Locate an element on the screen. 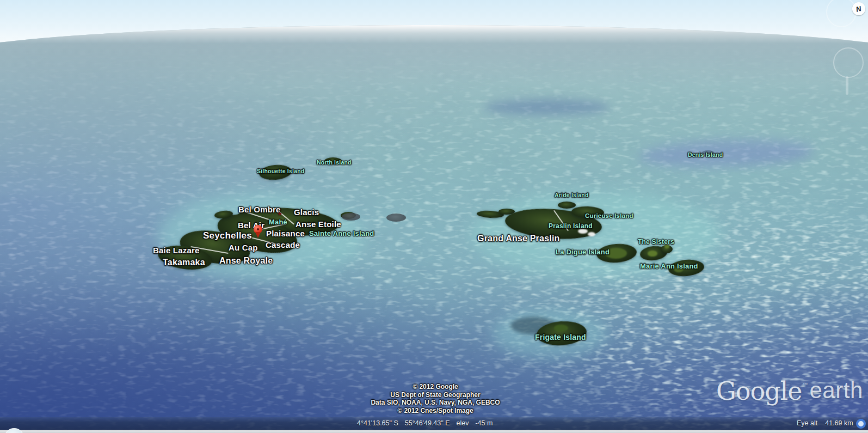  logo-earth-text: earth is located at coordinates (836, 391).